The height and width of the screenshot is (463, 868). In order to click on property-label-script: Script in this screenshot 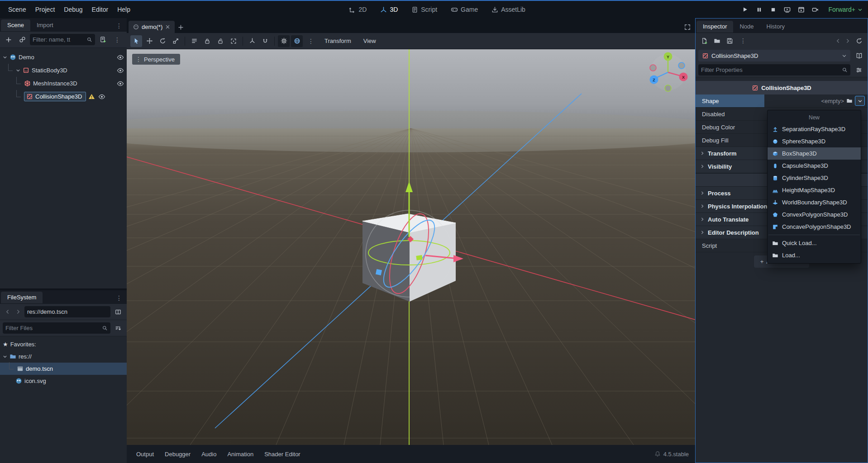, I will do `click(730, 246)`.